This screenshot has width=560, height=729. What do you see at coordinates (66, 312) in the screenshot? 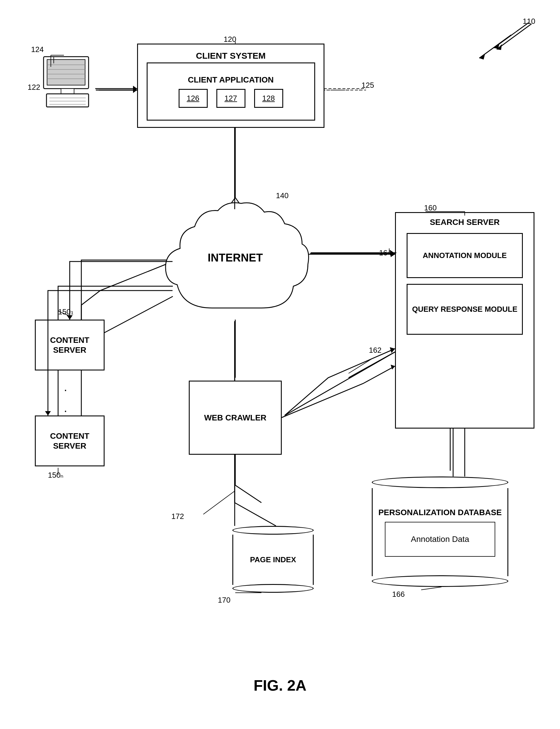
I see `ref-150-1: 150₁` at bounding box center [66, 312].